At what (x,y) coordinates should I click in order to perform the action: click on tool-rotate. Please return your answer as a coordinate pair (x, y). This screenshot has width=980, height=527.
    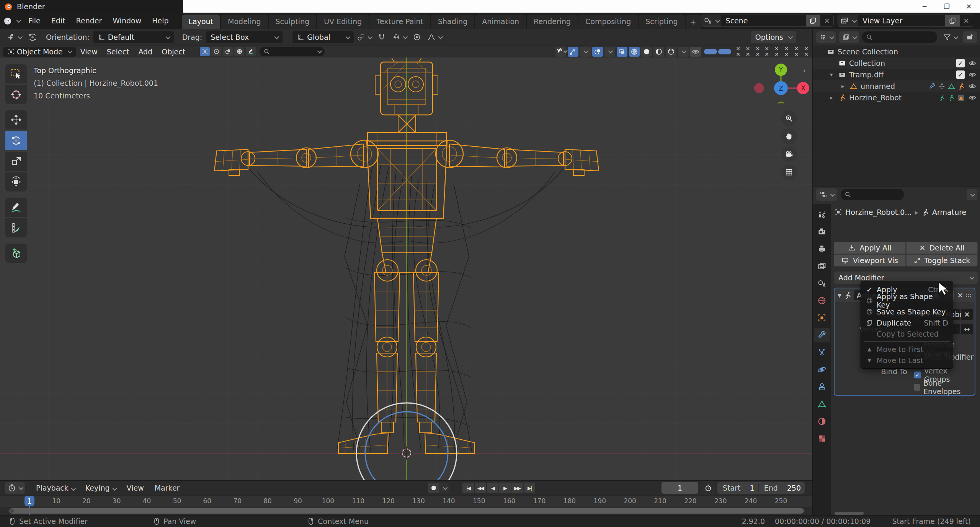
    Looking at the image, I should click on (16, 141).